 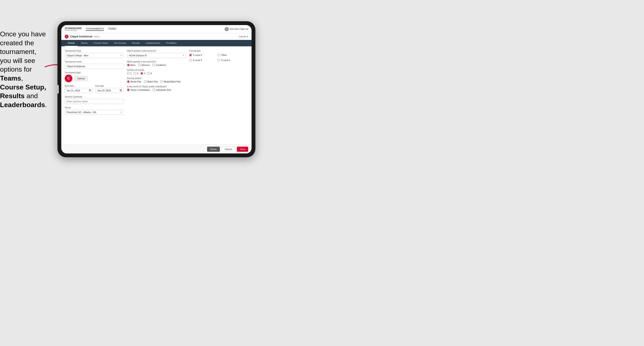 I want to click on nav-links: TOURNAMENTS TEAMS, so click(x=101, y=29).